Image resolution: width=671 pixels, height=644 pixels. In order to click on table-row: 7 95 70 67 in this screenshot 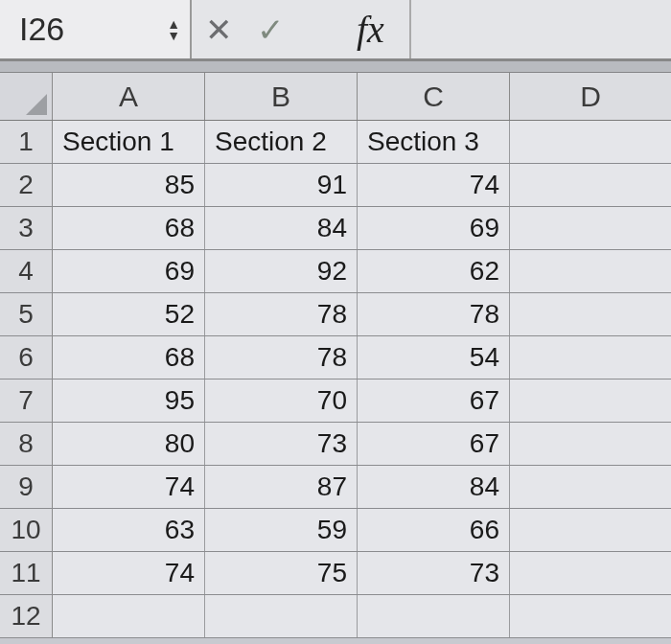, I will do `click(336, 401)`.